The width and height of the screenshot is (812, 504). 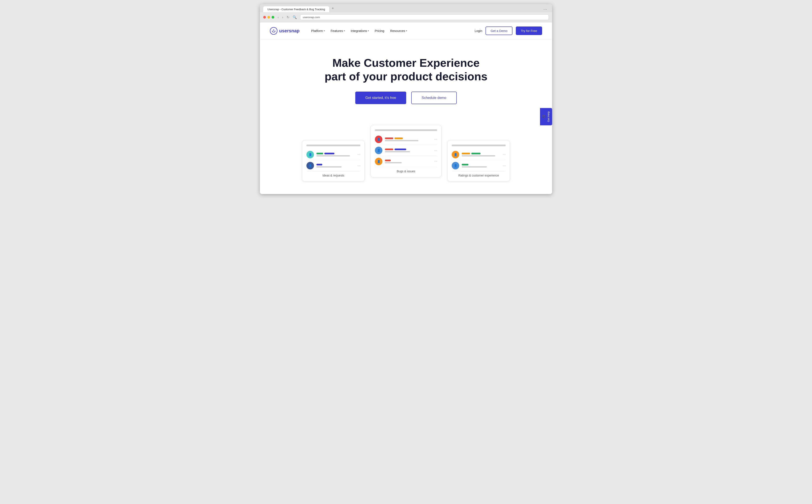 What do you see at coordinates (407, 31) in the screenshot?
I see `resources-chevron-icon: ▾` at bounding box center [407, 31].